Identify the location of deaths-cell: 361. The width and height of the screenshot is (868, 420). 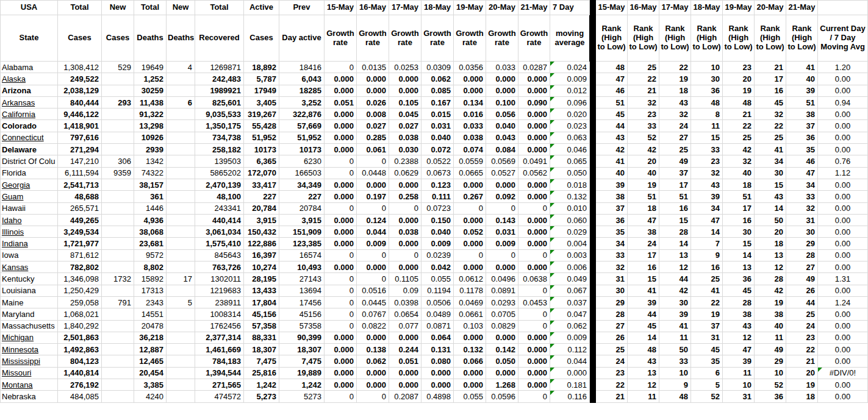
(150, 196).